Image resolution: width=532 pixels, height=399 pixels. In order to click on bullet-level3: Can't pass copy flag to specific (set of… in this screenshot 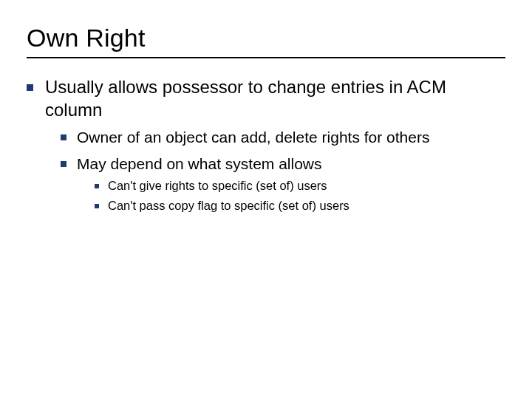, I will do `click(300, 205)`.